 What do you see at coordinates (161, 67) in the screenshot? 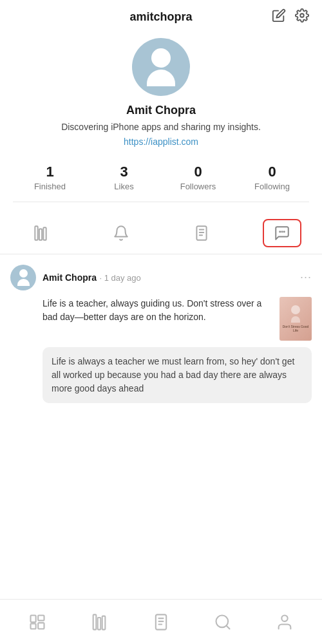
I see `avatar-person` at bounding box center [161, 67].